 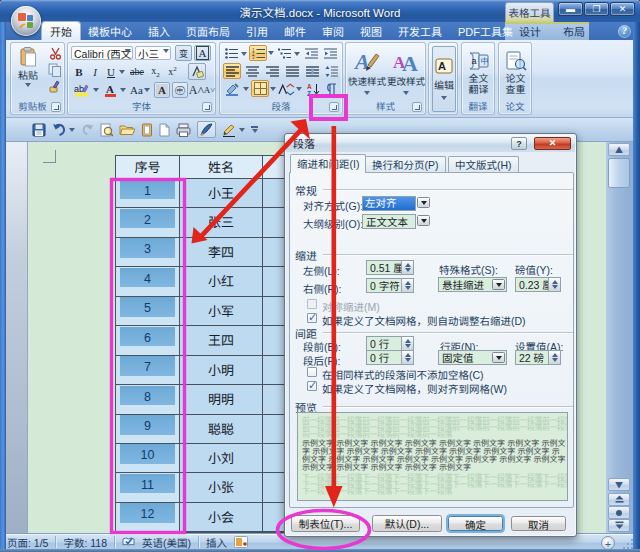 I want to click on name-cell: 王四, so click(x=222, y=340).